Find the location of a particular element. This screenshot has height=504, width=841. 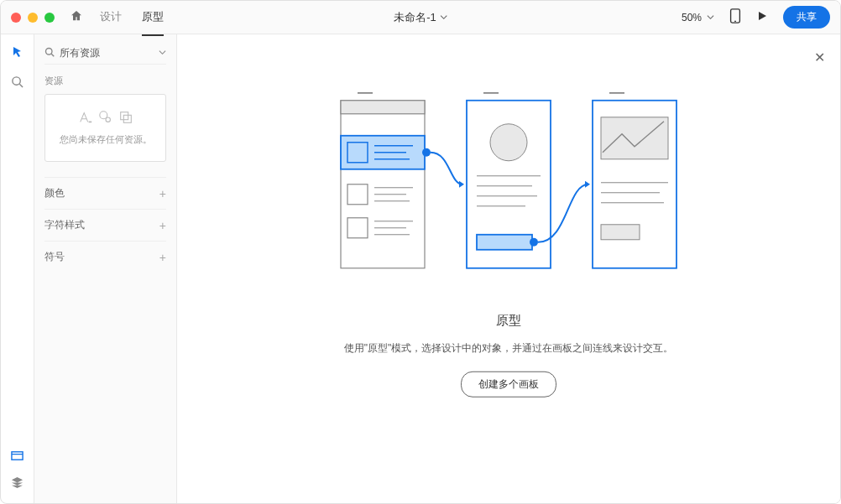

text-style-icon is located at coordinates (86, 117).